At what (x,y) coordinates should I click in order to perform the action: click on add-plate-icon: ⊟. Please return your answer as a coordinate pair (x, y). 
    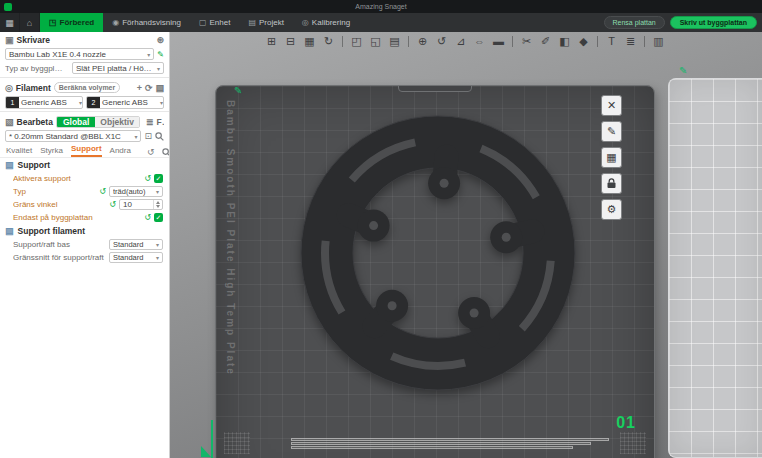
    Looking at the image, I should click on (290, 41).